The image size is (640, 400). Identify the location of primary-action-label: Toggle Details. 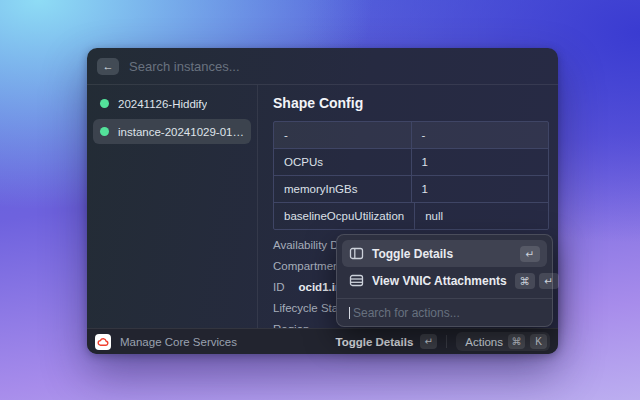
(375, 342).